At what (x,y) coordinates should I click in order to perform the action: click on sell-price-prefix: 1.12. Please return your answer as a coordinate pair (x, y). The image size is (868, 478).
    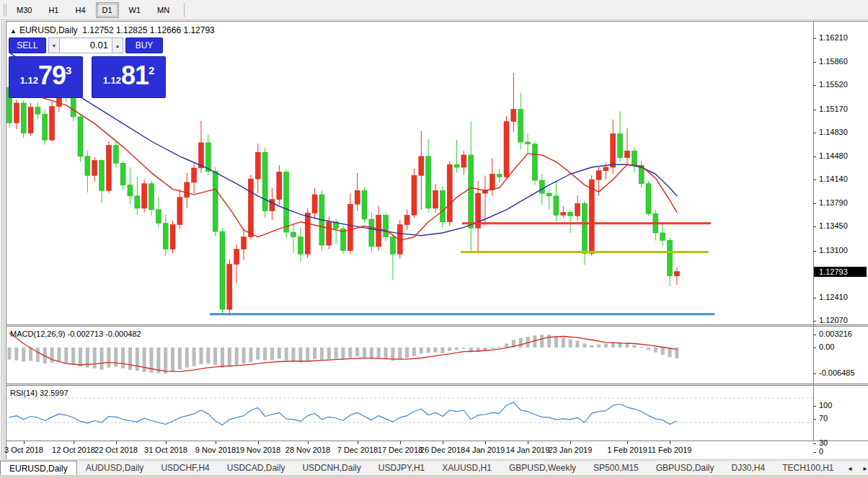
    Looking at the image, I should click on (29, 81).